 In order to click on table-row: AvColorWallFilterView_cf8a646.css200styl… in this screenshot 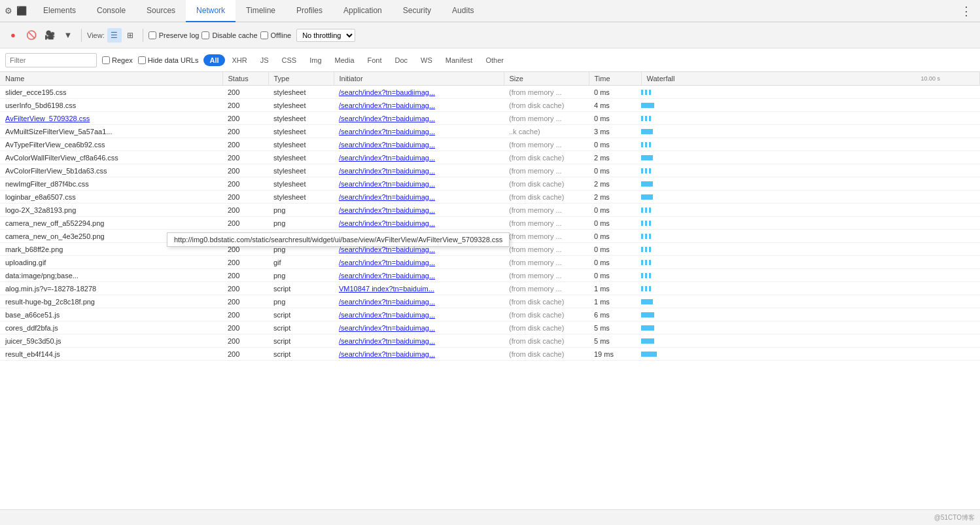, I will do `click(490, 158)`.